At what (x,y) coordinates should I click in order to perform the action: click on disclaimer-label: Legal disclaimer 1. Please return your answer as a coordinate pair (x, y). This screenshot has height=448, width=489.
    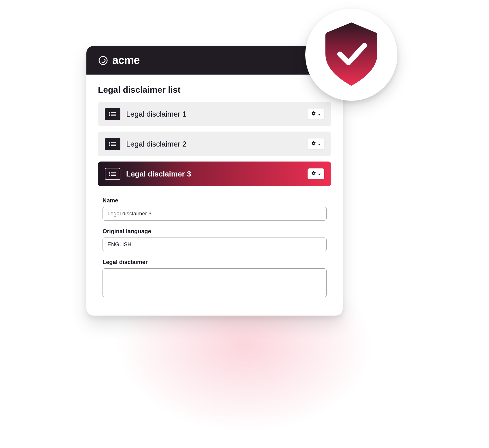
    Looking at the image, I should click on (214, 114).